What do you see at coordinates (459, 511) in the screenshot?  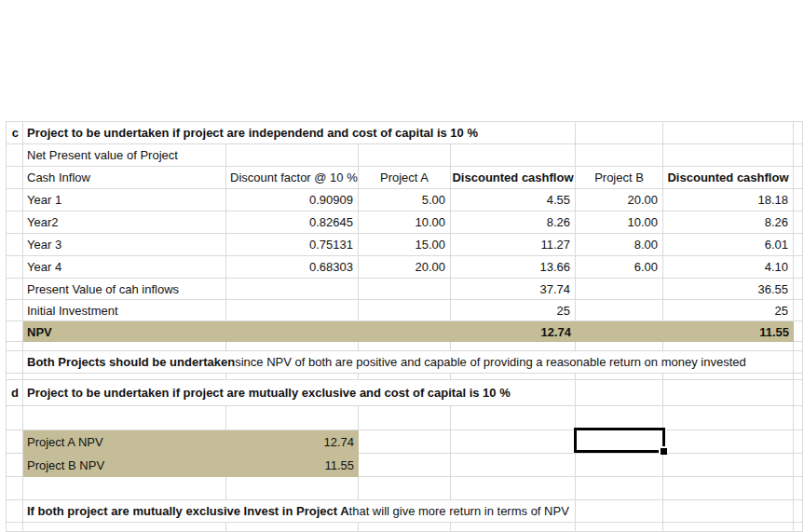 I see `d-conclusion-rest: that will give more return in terms of N…` at bounding box center [459, 511].